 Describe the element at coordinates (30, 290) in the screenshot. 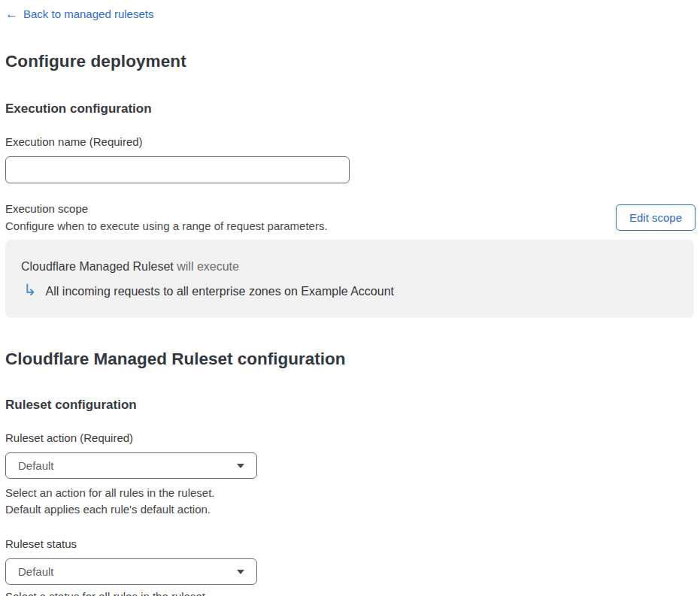

I see `branch-arrow-icon: ↳` at that location.